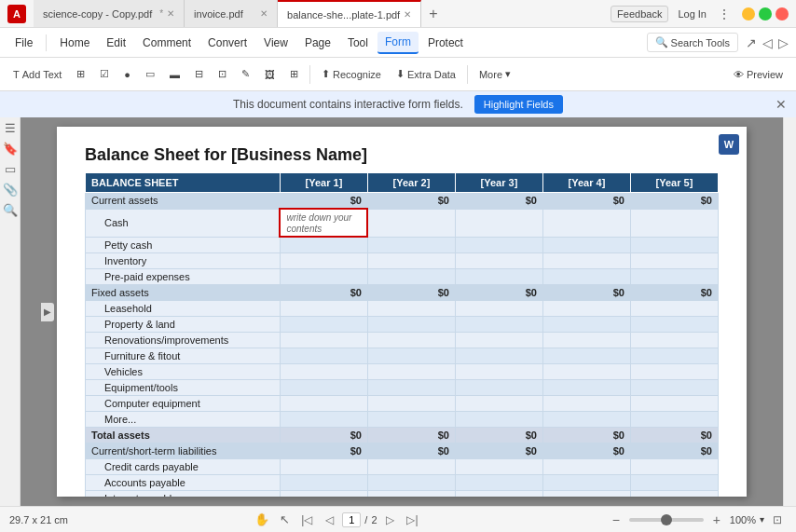 This screenshot has width=796, height=532. What do you see at coordinates (639, 14) in the screenshot?
I see `feedback-button: Feedback` at bounding box center [639, 14].